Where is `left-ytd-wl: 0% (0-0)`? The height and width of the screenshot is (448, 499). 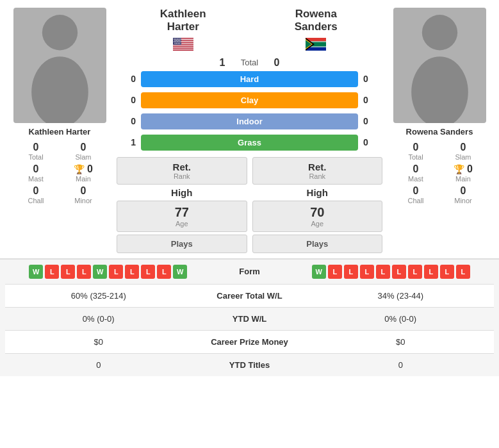
left-ytd-wl: 0% (0-0) is located at coordinates (99, 319).